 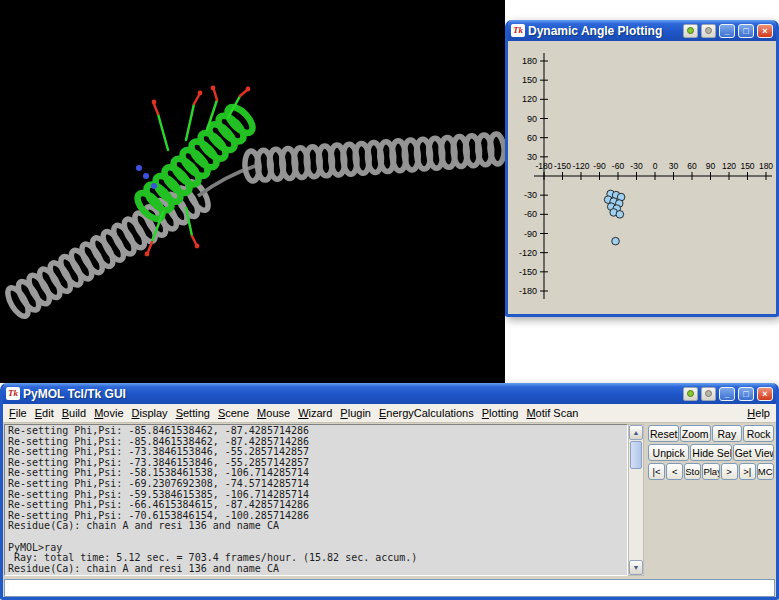 What do you see at coordinates (150, 413) in the screenshot?
I see `menu-display: Display` at bounding box center [150, 413].